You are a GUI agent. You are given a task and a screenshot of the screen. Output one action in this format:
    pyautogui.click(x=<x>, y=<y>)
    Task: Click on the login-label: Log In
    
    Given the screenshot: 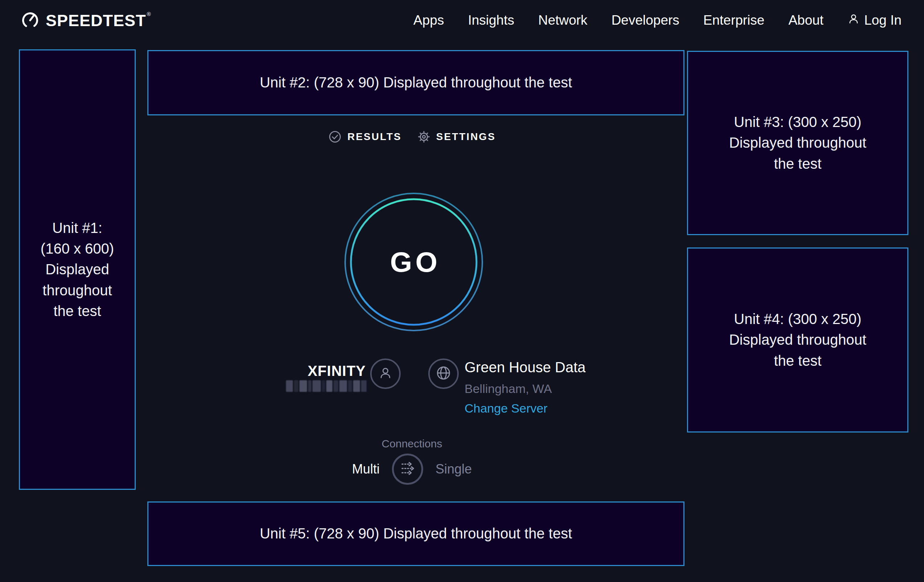 What is the action you would take?
    pyautogui.click(x=883, y=20)
    